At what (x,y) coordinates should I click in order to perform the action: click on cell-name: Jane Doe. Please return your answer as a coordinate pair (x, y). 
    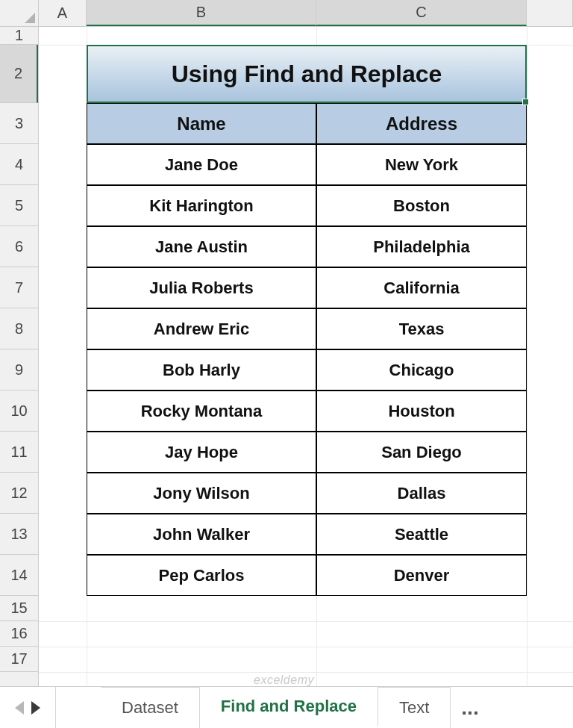
    Looking at the image, I should click on (201, 164).